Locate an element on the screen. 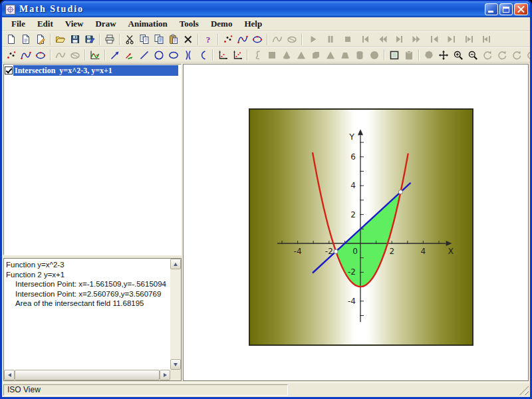  resize-grip is located at coordinates (524, 390).